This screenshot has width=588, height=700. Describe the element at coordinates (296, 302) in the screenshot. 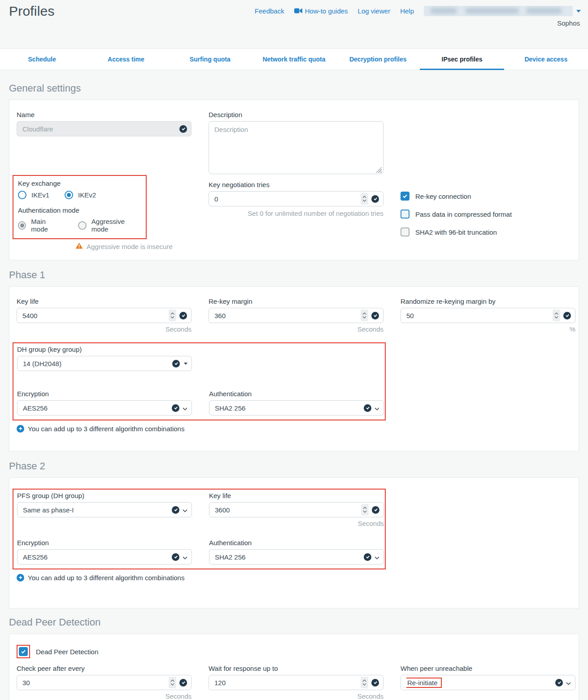

I see `rekey-margin-label: Re-key margin` at that location.